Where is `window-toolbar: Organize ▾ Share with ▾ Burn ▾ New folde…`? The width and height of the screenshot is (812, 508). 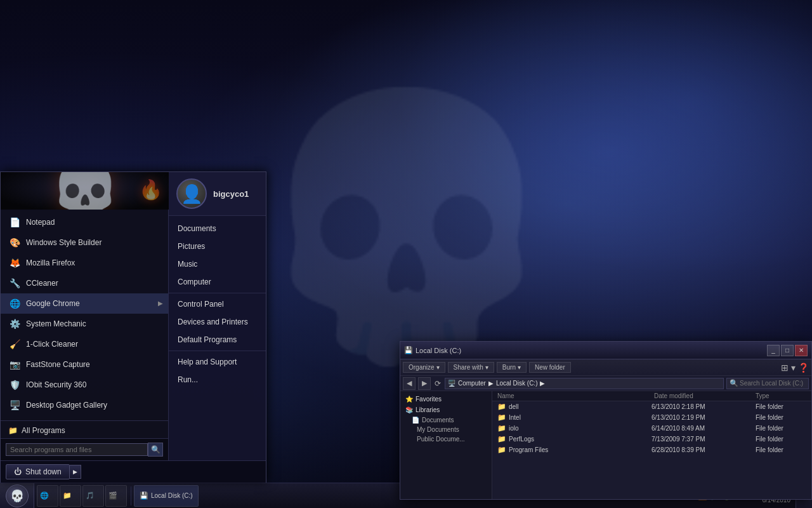
window-toolbar: Organize ▾ Share with ▾ Burn ▾ New folde… is located at coordinates (606, 368).